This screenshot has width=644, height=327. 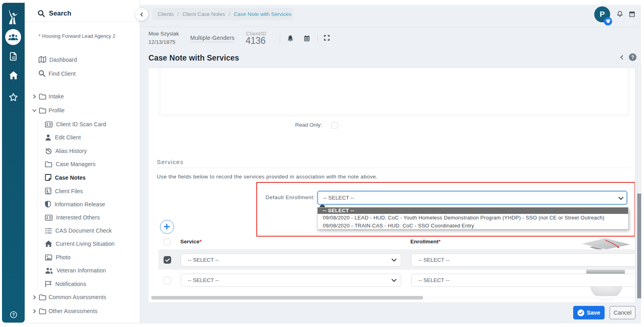 What do you see at coordinates (14, 17) in the screenshot?
I see `app-logo` at bounding box center [14, 17].